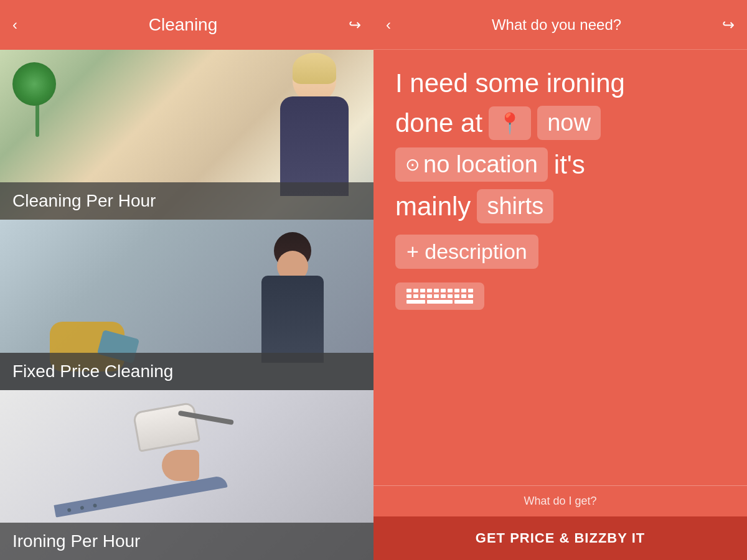 The image size is (747, 560). I want to click on sentence-row-3: ⊙ no location it's, so click(560, 164).